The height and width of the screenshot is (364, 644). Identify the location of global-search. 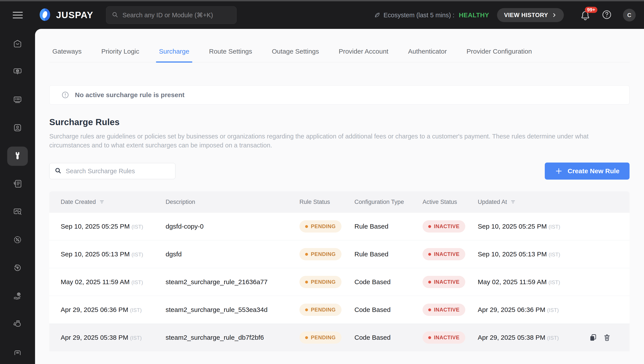
(171, 15).